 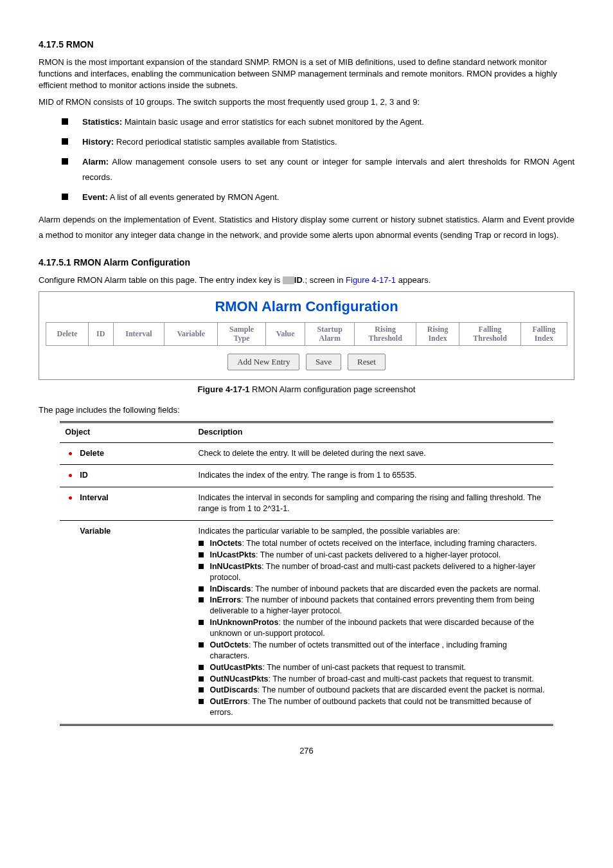 What do you see at coordinates (332, 390) in the screenshot?
I see `figure-caption-text: RMON Alarm configuration page screenshot` at bounding box center [332, 390].